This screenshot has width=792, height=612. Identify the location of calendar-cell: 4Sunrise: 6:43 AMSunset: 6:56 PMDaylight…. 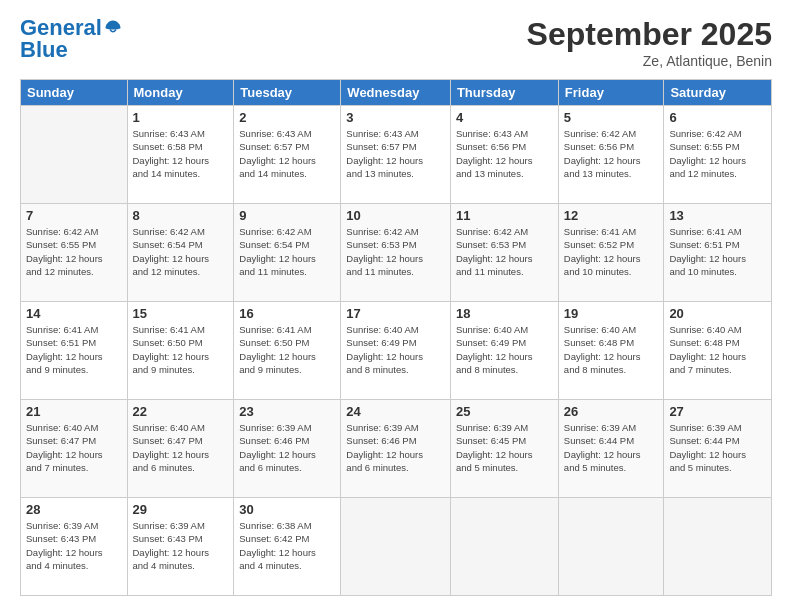
(504, 155).